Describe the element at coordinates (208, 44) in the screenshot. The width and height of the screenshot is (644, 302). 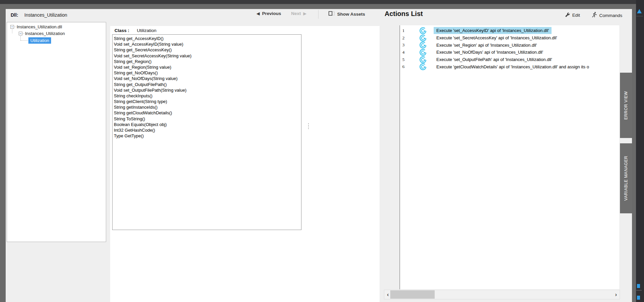
I see `method-item: Void set_AccessKeyID(String value)` at that location.